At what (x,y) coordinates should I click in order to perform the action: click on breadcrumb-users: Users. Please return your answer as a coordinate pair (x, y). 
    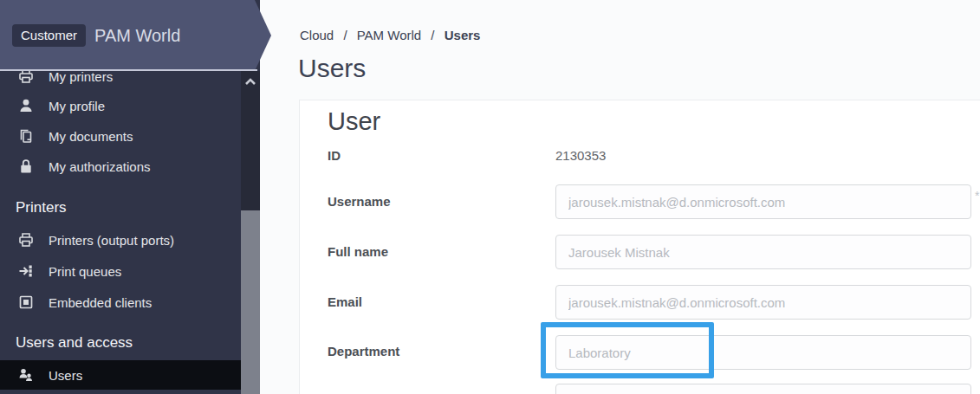
    Looking at the image, I should click on (463, 35).